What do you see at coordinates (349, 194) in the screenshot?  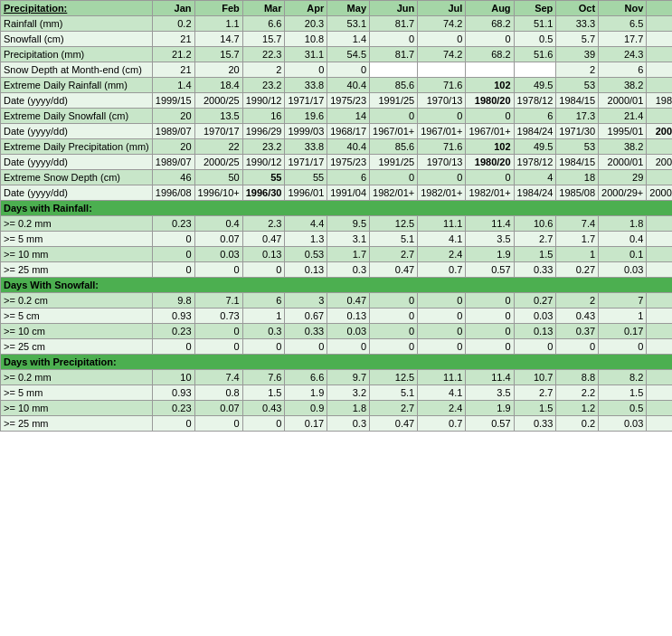 I see `table-cell: 1991/04` at bounding box center [349, 194].